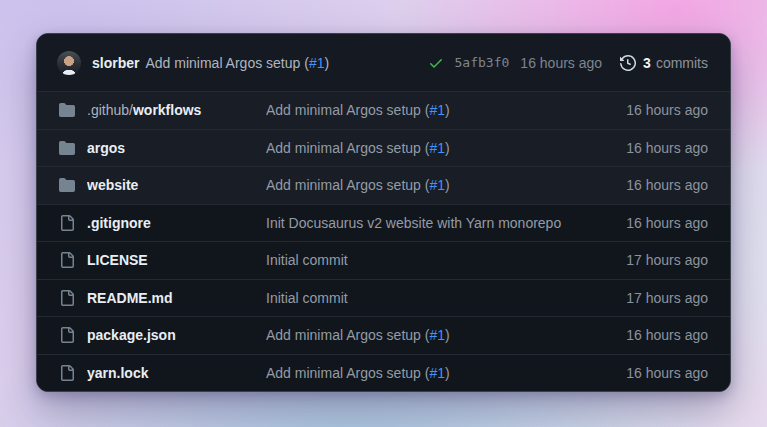 The image size is (767, 427). What do you see at coordinates (384, 298) in the screenshot?
I see `table-row: README.md Initial commit 17 hours ago` at bounding box center [384, 298].